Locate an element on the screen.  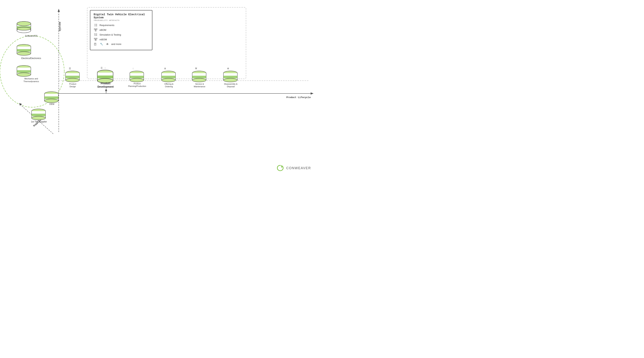
db-offering is located at coordinates (168, 76).